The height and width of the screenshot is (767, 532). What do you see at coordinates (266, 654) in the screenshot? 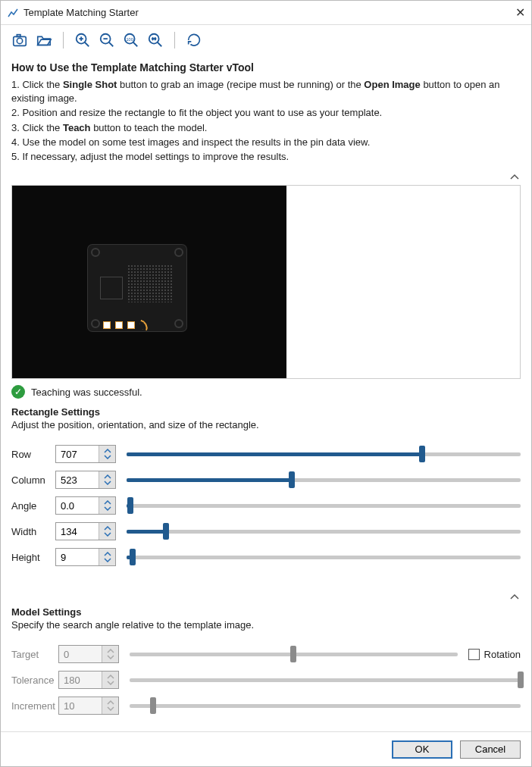
I see `target-param: Target Rotation` at bounding box center [266, 654].